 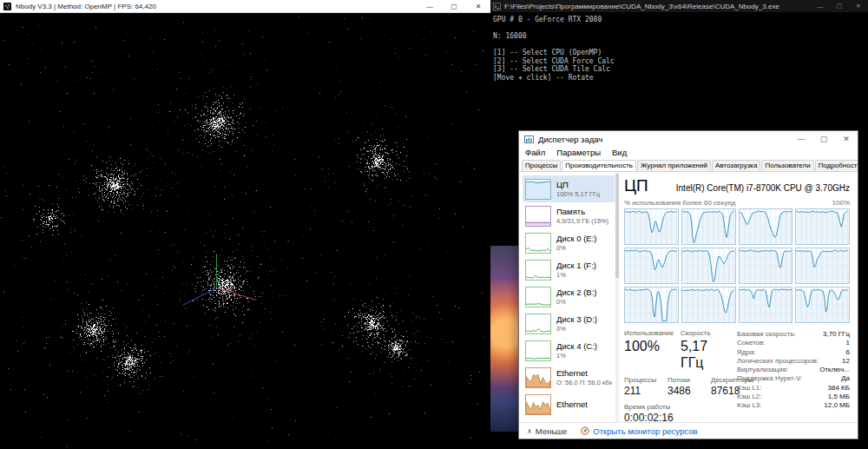 What do you see at coordinates (651, 346) in the screenshot?
I see `stat-value: 100%` at bounding box center [651, 346].